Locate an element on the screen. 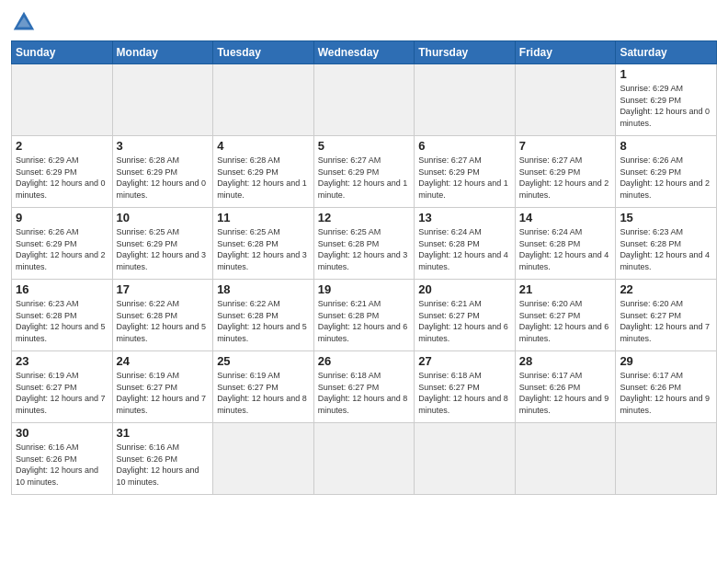 The width and height of the screenshot is (728, 563). calendar-day: 10Sunrise: 6:25 AMSunset: 6:29 PMDayligh… is located at coordinates (163, 244).